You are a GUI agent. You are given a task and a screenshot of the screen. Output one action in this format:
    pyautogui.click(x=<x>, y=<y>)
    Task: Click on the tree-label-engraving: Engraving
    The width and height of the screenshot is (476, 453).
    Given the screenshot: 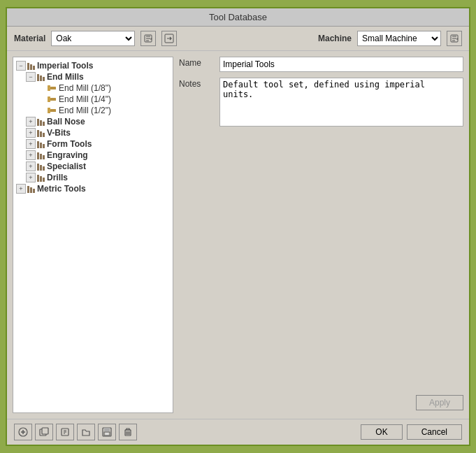 What is the action you would take?
    pyautogui.click(x=67, y=155)
    